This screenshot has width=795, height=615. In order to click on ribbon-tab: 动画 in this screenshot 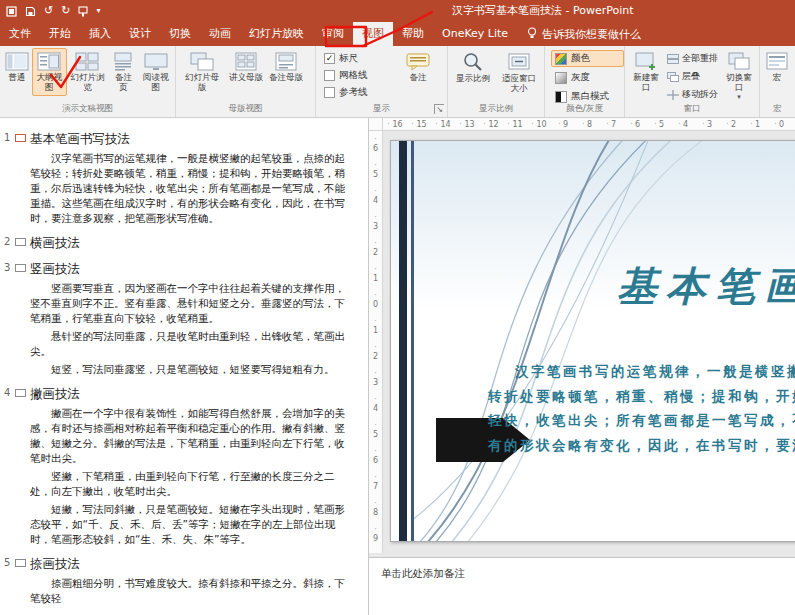, I will do `click(220, 34)`.